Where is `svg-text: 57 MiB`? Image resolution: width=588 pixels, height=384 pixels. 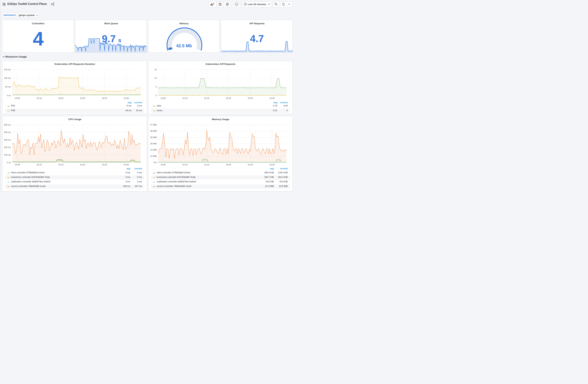
svg-text: 57 MiB is located at coordinates (153, 125).